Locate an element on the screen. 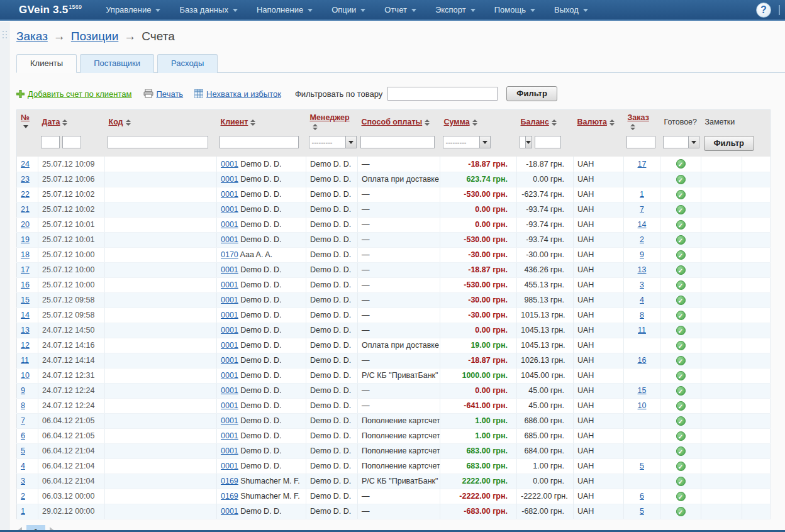 The width and height of the screenshot is (785, 532). filter-select is located at coordinates (681, 142).